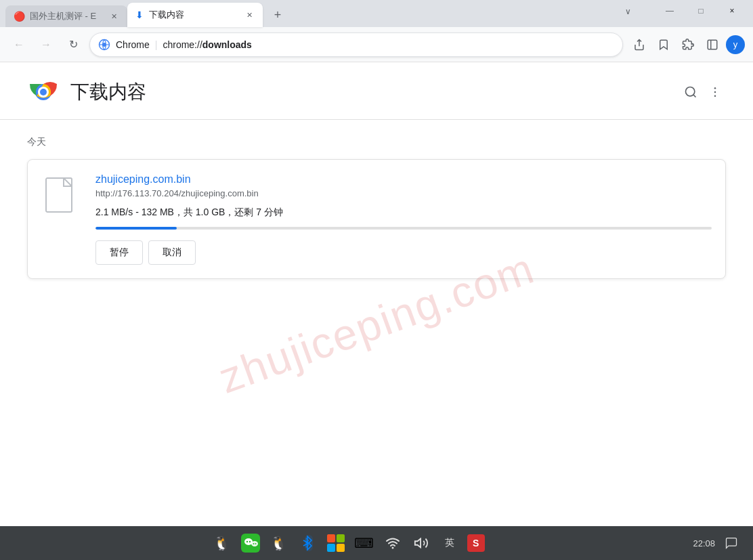 This screenshot has width=753, height=560. What do you see at coordinates (136, 228) in the screenshot?
I see `progress-bar-fill` at bounding box center [136, 228].